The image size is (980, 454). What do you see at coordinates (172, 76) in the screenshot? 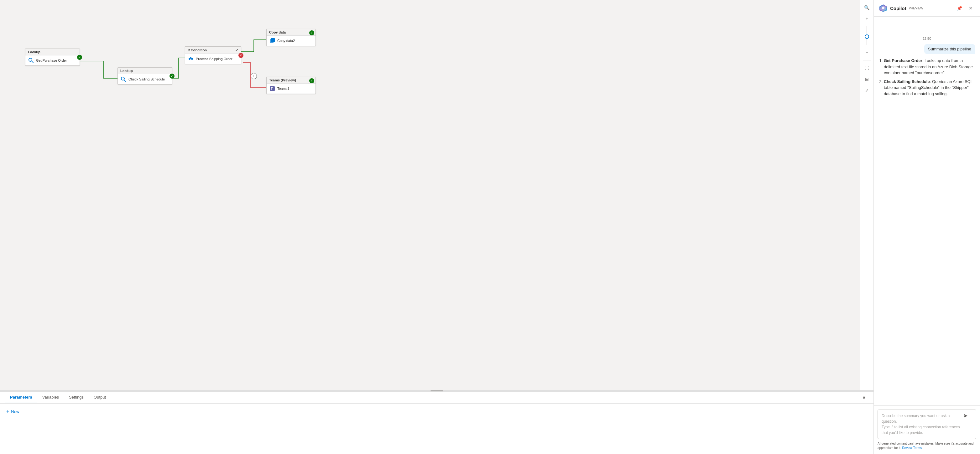
I see `check-sailing-schedule-check: ✓` at bounding box center [172, 76].